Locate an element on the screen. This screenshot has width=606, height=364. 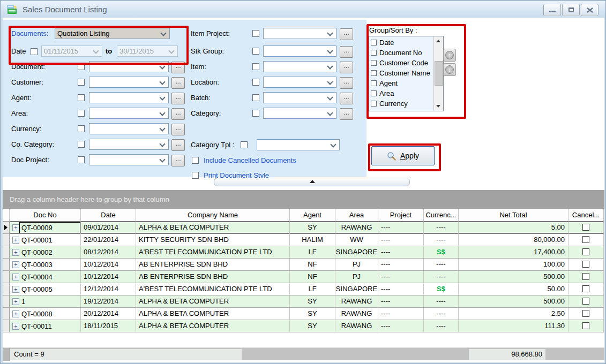
item-checkbox is located at coordinates (256, 66).